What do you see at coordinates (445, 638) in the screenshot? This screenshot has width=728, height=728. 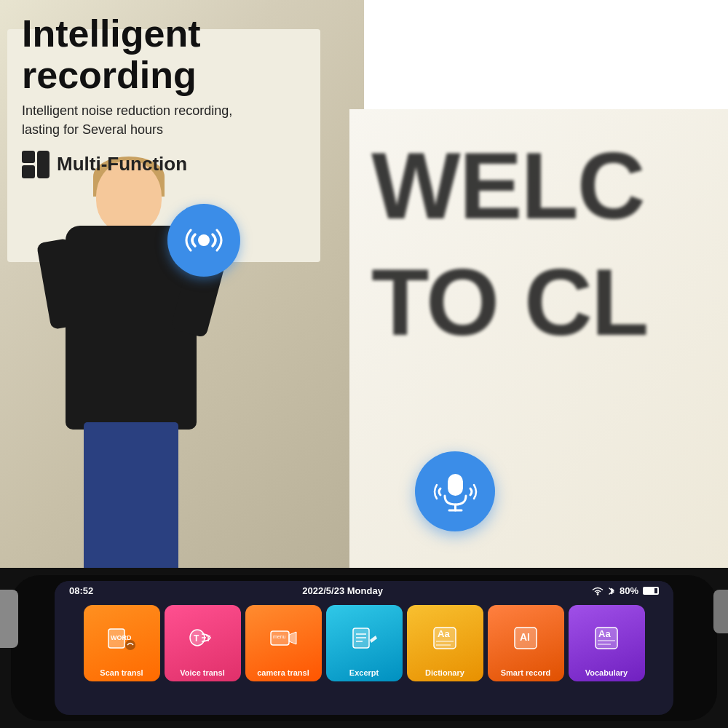 I see `dictionary-icon: Aa` at bounding box center [445, 638].